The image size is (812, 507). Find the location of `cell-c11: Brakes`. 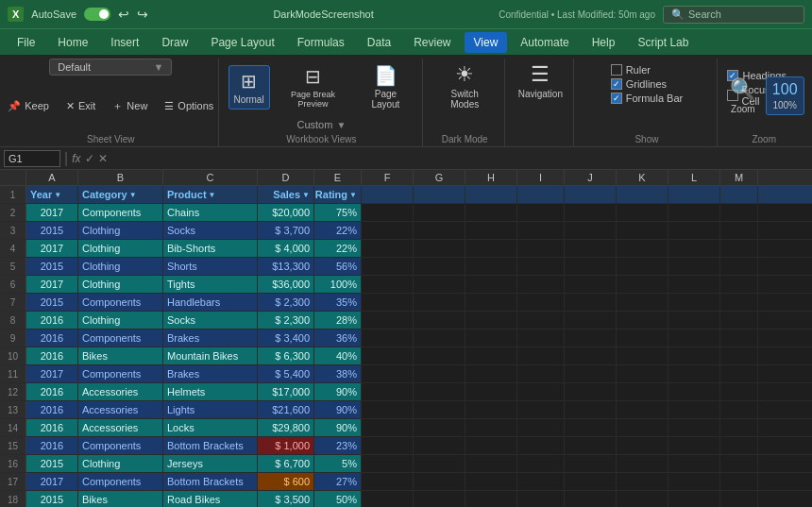

cell-c11: Brakes is located at coordinates (211, 374).